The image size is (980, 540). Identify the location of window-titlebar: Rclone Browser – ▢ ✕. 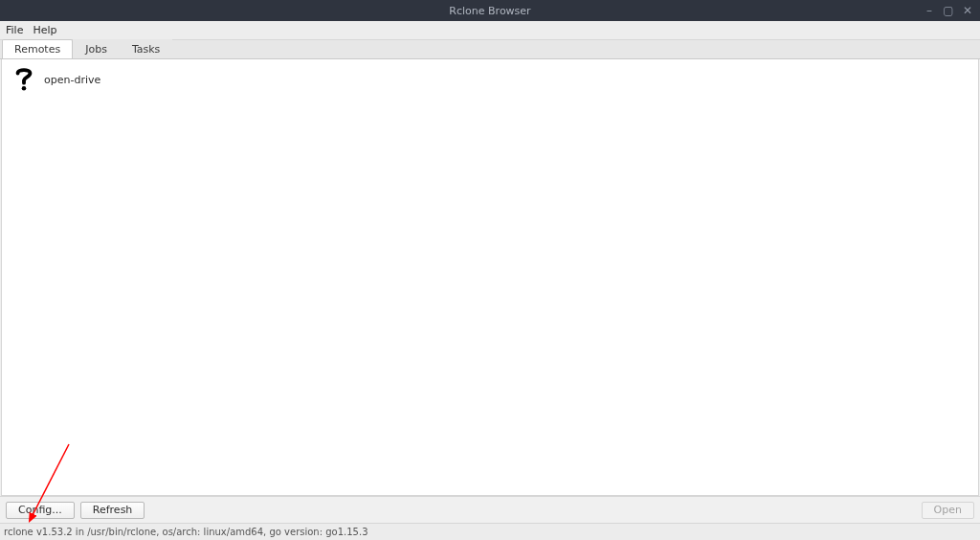
(490, 11).